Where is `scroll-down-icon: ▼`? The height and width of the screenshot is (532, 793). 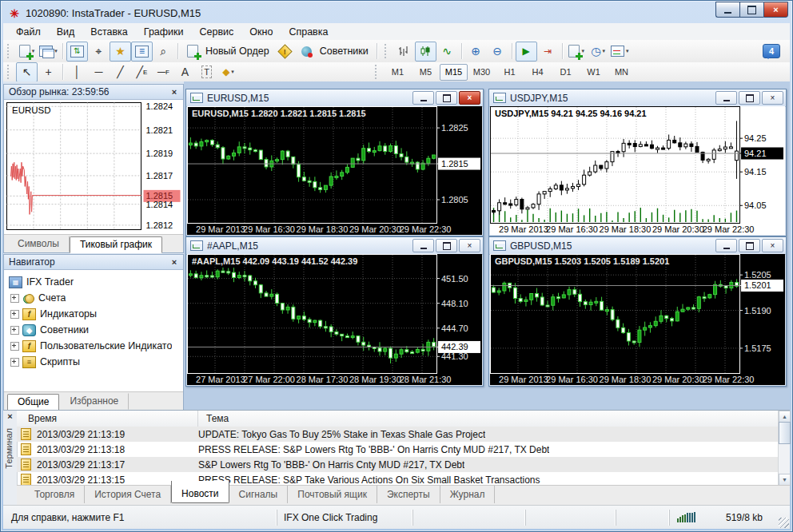
scroll-down-icon: ▼ is located at coordinates (785, 479).